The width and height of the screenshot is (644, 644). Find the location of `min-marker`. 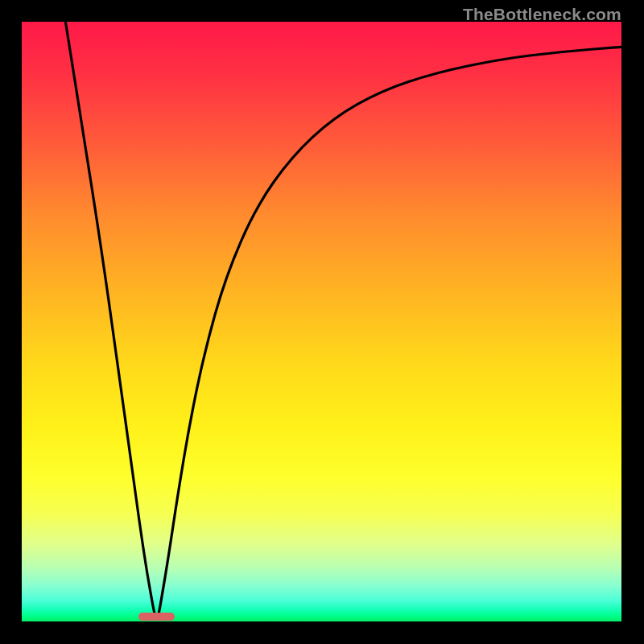

min-marker is located at coordinates (156, 617).